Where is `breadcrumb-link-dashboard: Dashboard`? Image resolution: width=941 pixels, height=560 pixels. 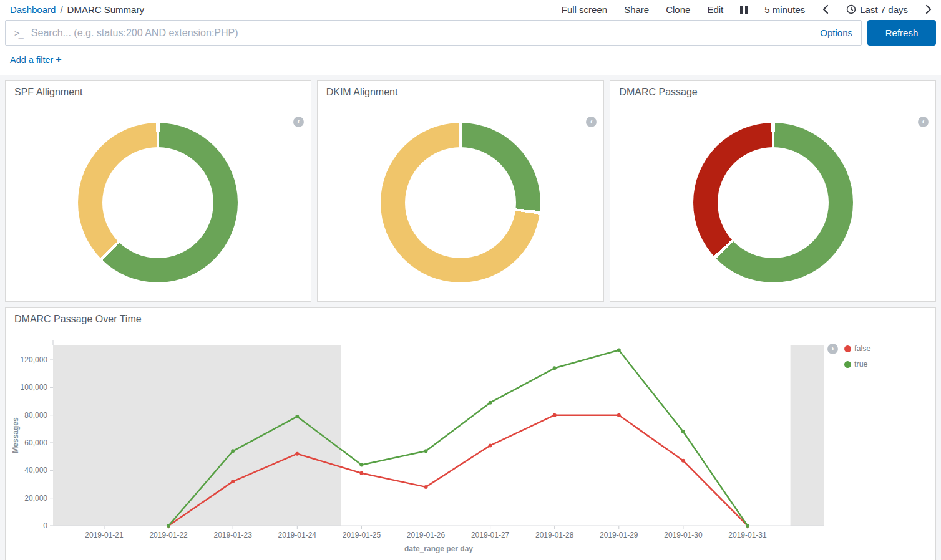
breadcrumb-link-dashboard: Dashboard is located at coordinates (32, 10).